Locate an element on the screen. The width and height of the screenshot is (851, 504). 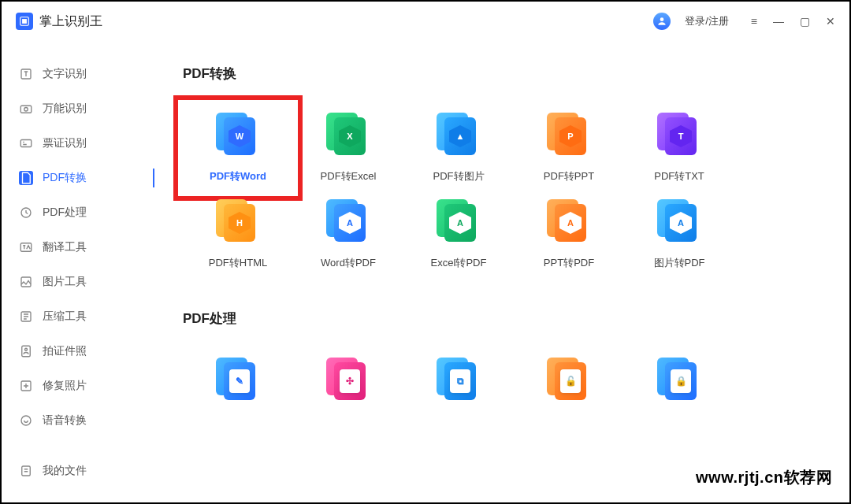
card-image-to-pdf: A 图片转PDF is located at coordinates (679, 235).